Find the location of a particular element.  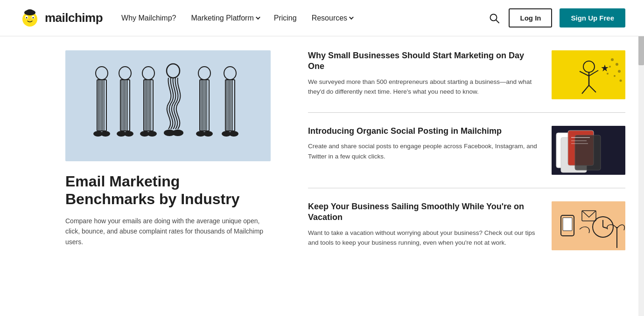

article-text: Introducing Organic Social Posting in Ma… is located at coordinates (425, 150).